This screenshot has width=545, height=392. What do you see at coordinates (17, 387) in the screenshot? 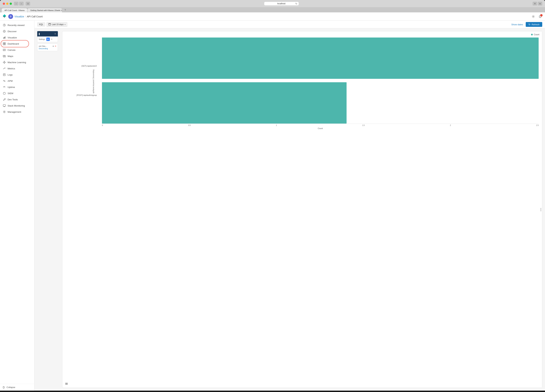
I see `sidebar-footer: Collapse` at bounding box center [17, 387].